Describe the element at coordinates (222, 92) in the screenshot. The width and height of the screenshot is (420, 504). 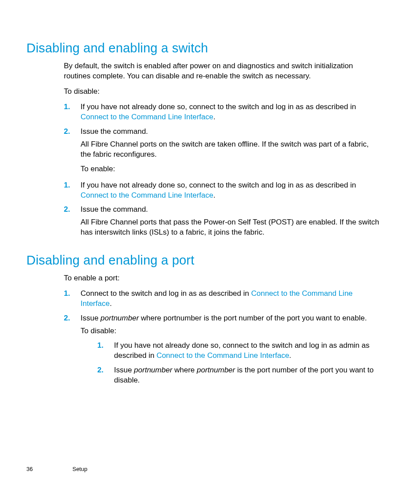
I see `to-disable-label: To disable:` at that location.